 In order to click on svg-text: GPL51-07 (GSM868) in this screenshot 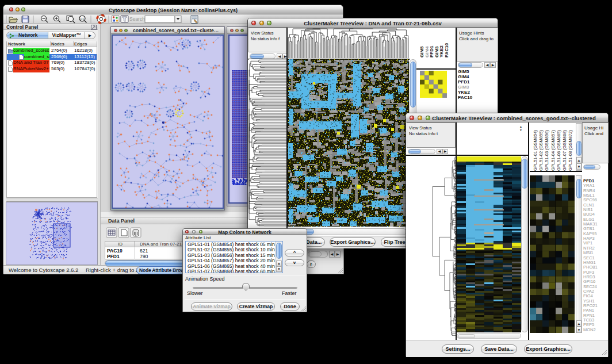, I will do `click(565, 151)`.